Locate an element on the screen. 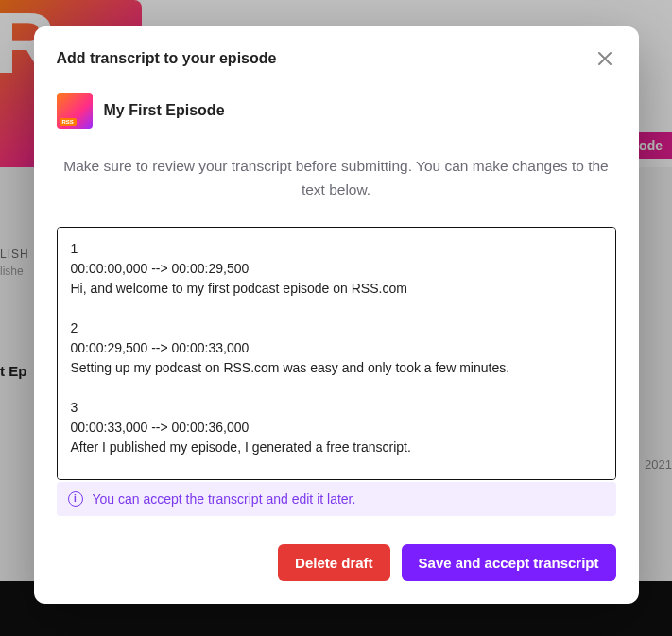  info-icon: i is located at coordinates (76, 499).